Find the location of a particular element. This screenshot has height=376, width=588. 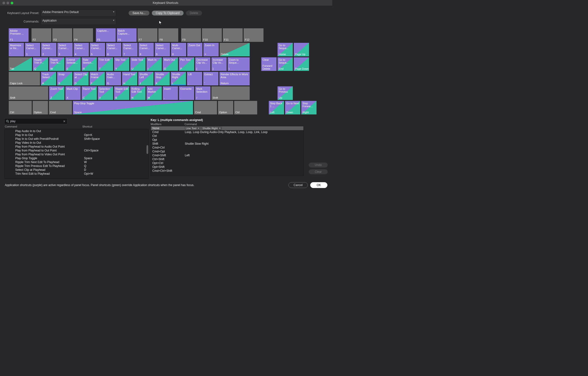

key-rshift: Shift is located at coordinates (231, 93).